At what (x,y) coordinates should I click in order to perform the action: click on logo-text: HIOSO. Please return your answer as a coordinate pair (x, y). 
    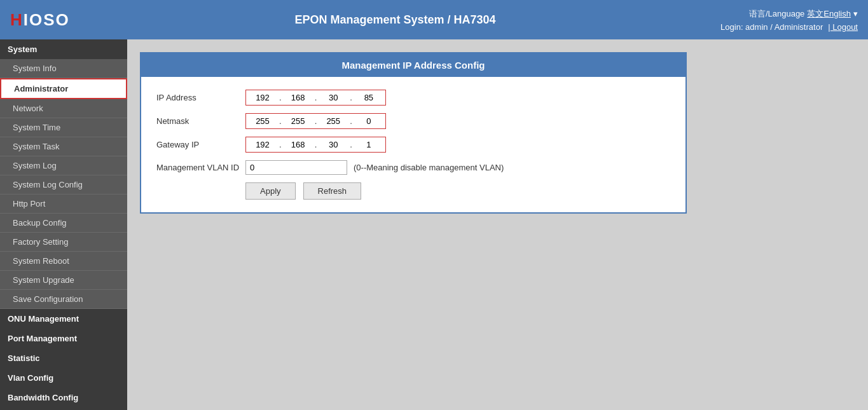
    Looking at the image, I should click on (40, 20).